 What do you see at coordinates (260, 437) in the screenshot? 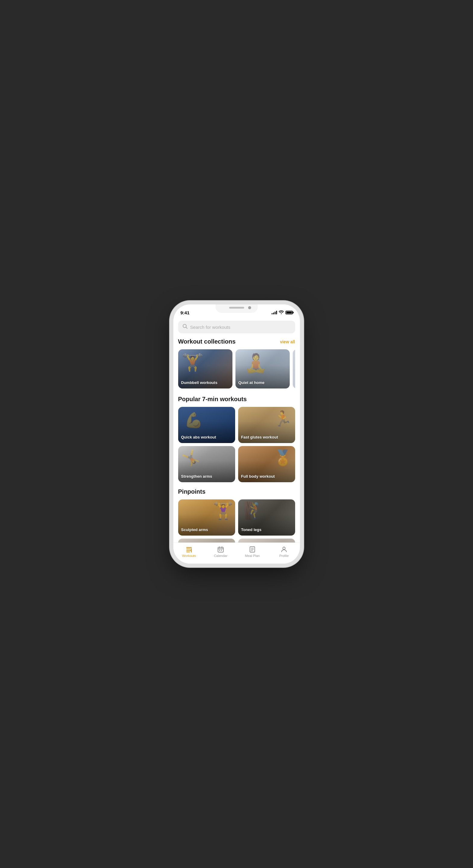
I see `fast-glutes-label: Fast glutes workout` at bounding box center [260, 437].